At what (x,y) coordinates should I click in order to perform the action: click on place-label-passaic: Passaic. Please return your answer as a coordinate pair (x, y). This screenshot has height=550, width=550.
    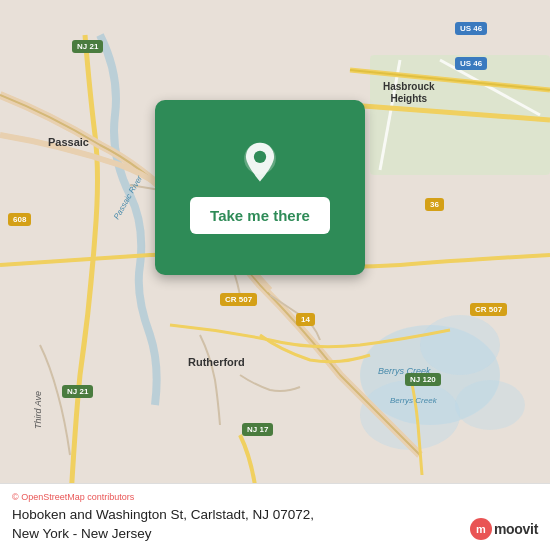
    Looking at the image, I should click on (68, 142).